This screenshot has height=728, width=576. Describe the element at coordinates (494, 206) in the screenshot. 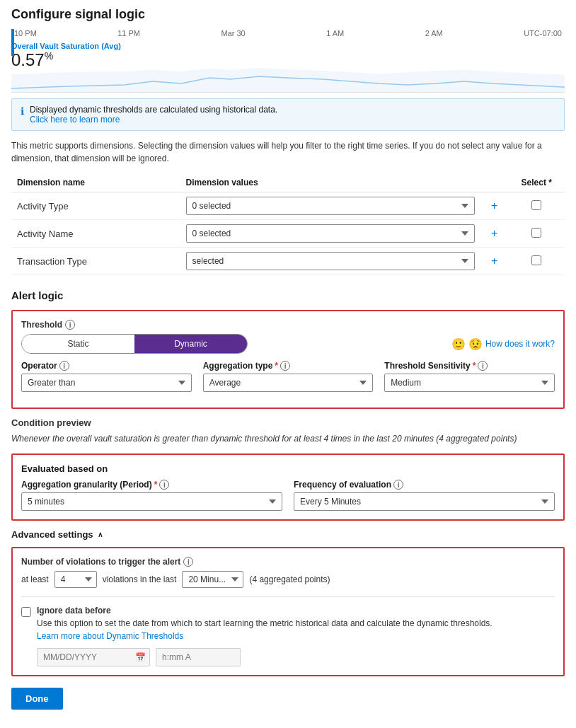

I see `activity-type-add-btn: +` at that location.